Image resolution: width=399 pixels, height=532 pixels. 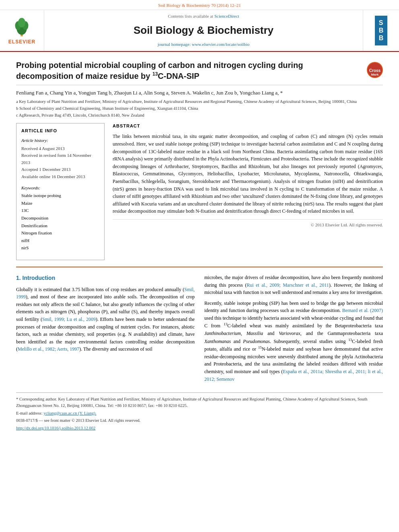 I want to click on doi-link: http://dx.doi.org/10.1016/j.soilbio.2013…, so click(x=56, y=428).